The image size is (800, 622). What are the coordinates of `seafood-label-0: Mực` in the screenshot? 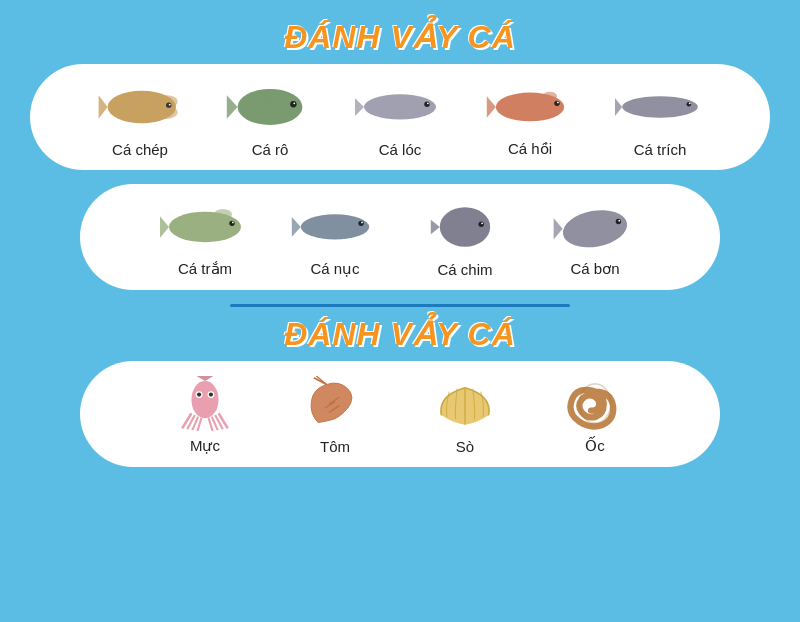 It's located at (205, 446).